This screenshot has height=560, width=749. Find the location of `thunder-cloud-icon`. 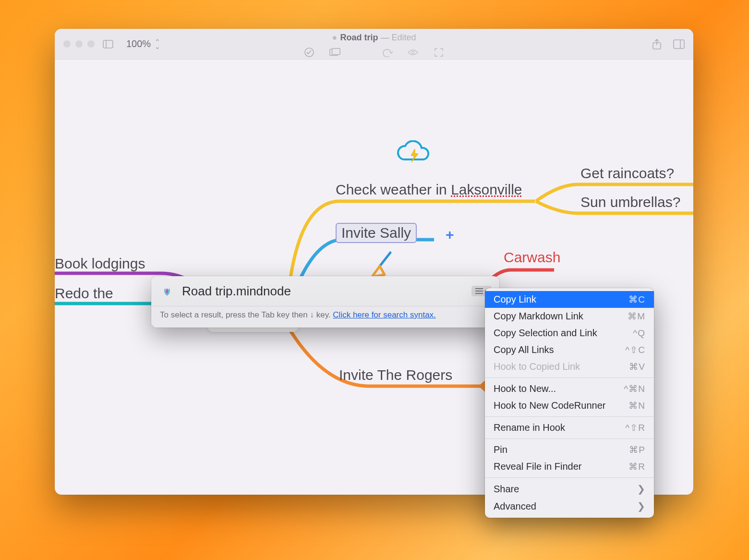

thunder-cloud-icon is located at coordinates (414, 154).